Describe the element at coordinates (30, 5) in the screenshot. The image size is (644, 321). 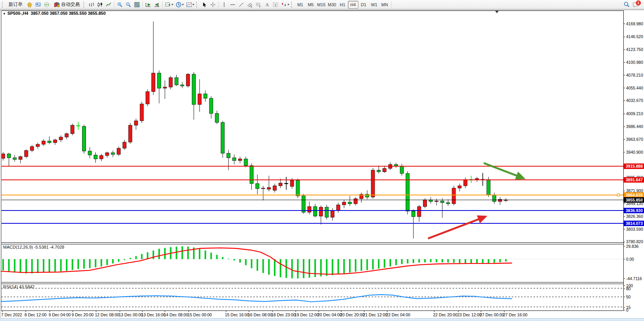
I see `profiles-icon` at that location.